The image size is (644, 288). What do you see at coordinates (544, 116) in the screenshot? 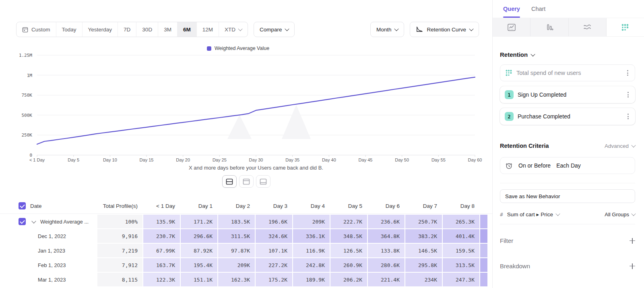
I see `step-event-name: Purchase Completed` at bounding box center [544, 116].